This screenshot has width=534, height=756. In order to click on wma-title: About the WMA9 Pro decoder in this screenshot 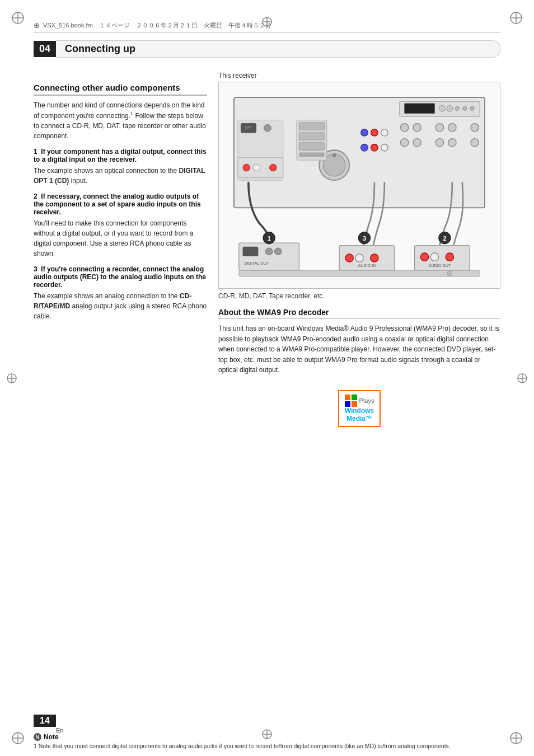, I will do `click(359, 313)`.